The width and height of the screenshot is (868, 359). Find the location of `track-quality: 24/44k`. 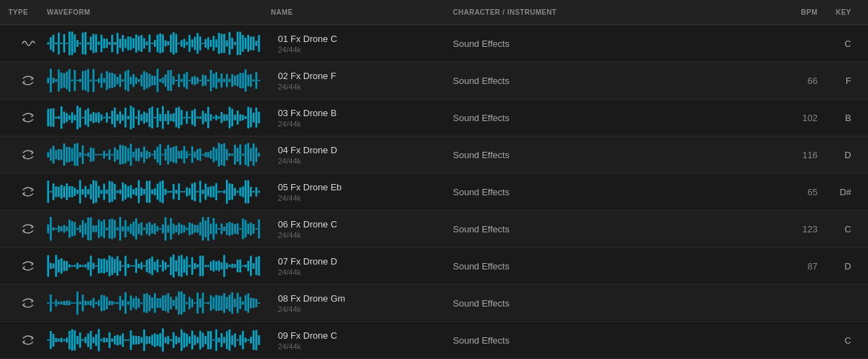

track-quality: 24/44k is located at coordinates (365, 124).